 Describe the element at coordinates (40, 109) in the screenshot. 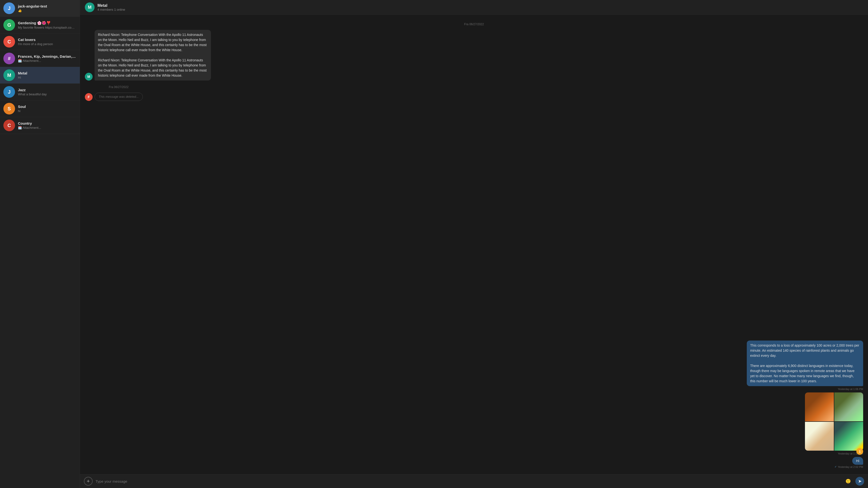

I see `sidebar-item-soul: S Soul hi` at that location.